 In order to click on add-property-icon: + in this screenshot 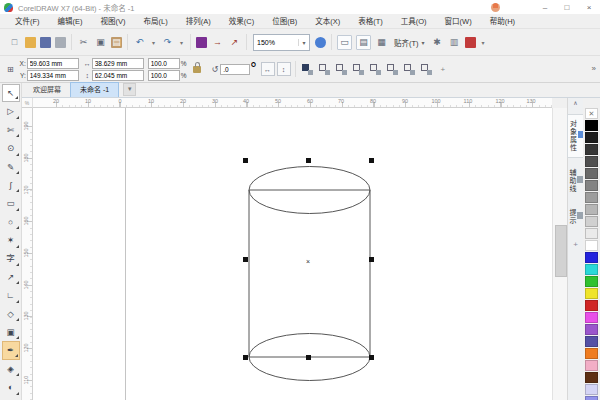, I will do `click(444, 70)`.